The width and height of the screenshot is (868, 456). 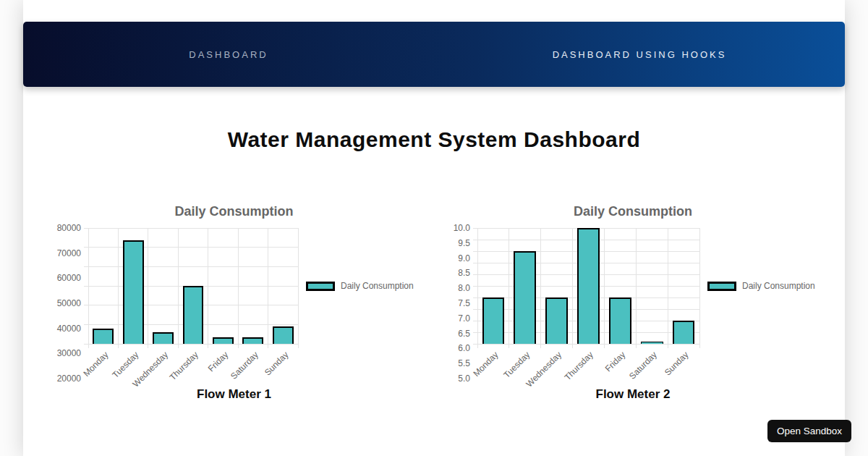 What do you see at coordinates (234, 303) in the screenshot?
I see `bar-chart-canvas: 80000700006000050000400003000020000 Dail…` at bounding box center [234, 303].